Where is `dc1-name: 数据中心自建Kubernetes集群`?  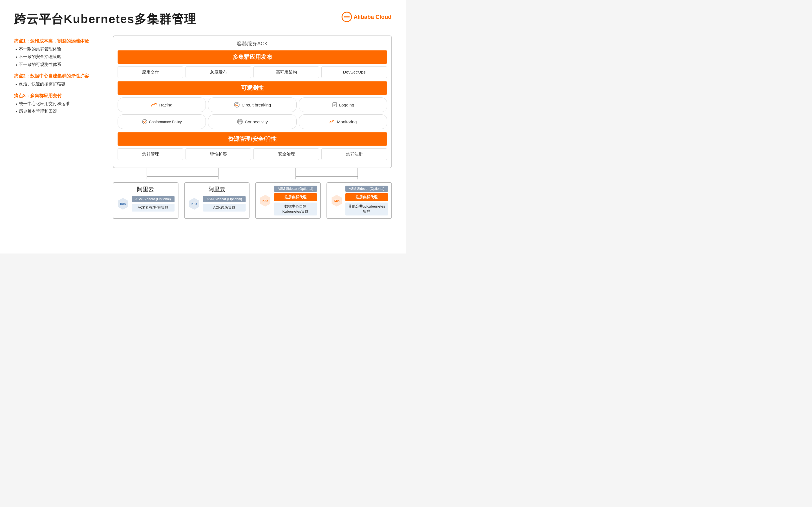 dc1-name: 数据中心自建Kubernetes集群 is located at coordinates (295, 209).